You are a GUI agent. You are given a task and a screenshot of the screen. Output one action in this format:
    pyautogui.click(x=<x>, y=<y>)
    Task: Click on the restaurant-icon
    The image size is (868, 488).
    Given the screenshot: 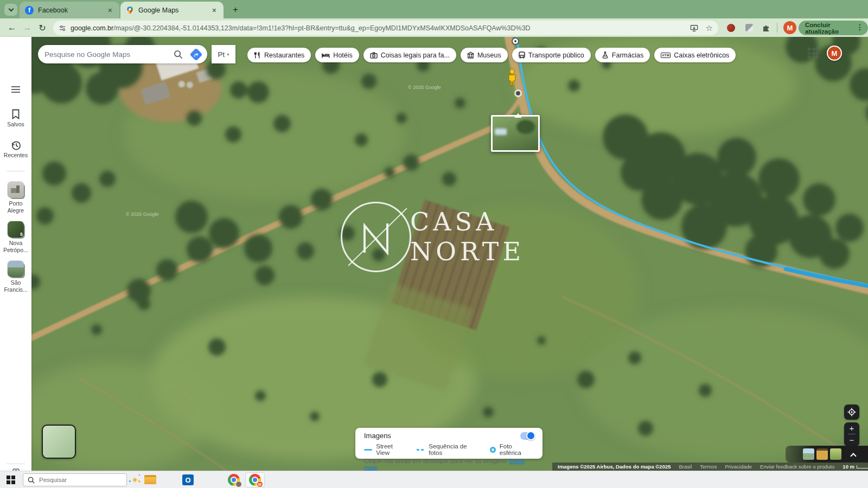 What is the action you would take?
    pyautogui.click(x=257, y=55)
    